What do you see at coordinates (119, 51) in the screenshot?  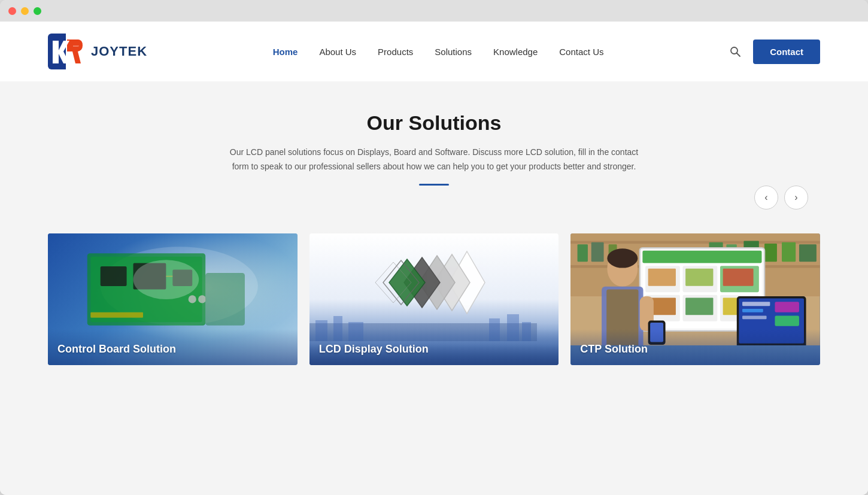 I see `logo-text: JOYTEK` at bounding box center [119, 51].